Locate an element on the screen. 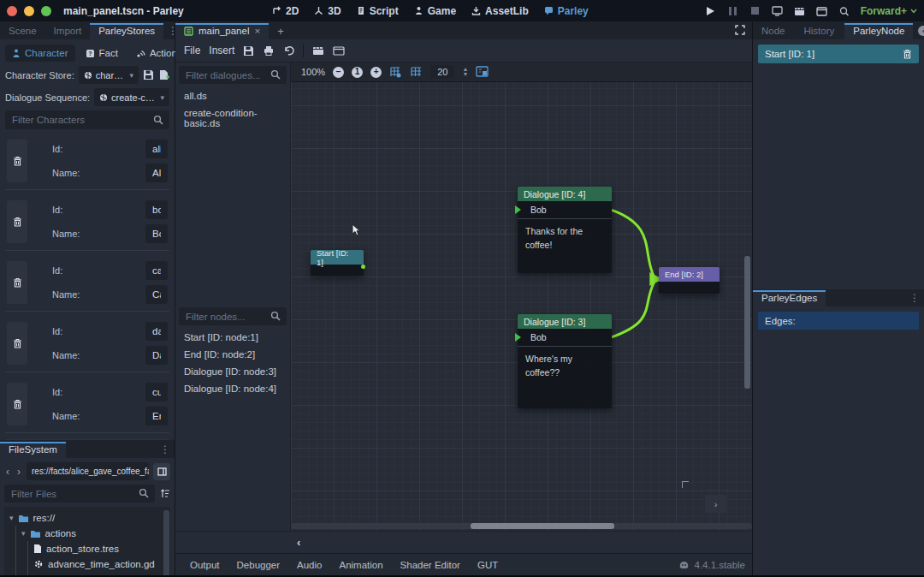 This screenshot has height=577, width=924. dialogue-file-item: all.ds is located at coordinates (233, 96).